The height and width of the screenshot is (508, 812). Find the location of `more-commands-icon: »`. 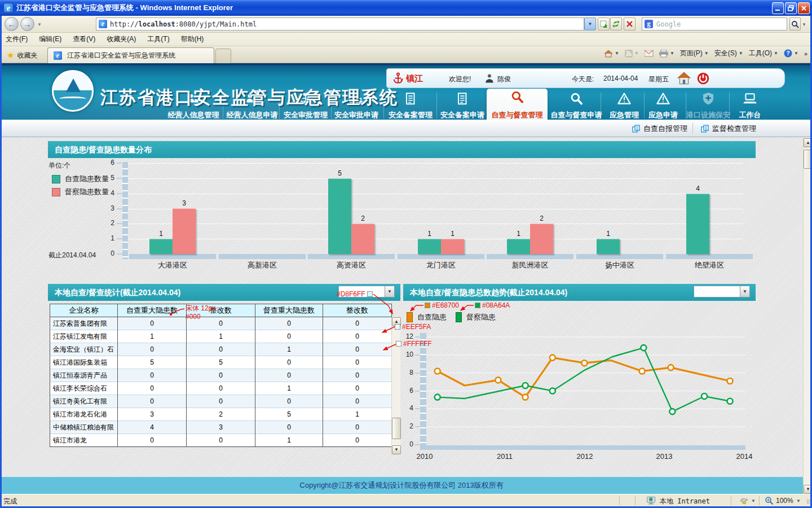

more-commands-icon: » is located at coordinates (806, 54).